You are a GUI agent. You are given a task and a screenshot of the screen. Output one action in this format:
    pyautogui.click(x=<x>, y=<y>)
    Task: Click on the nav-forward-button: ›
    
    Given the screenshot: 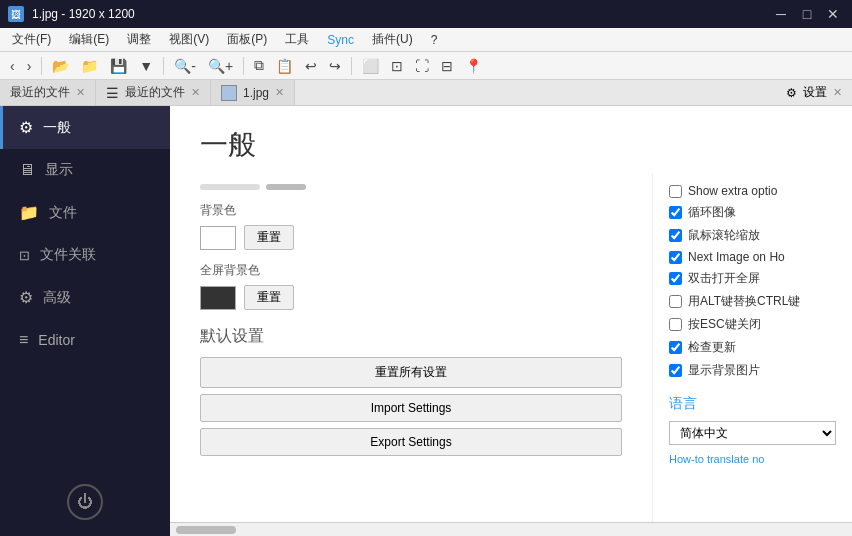 What is the action you would take?
    pyautogui.click(x=30, y=66)
    